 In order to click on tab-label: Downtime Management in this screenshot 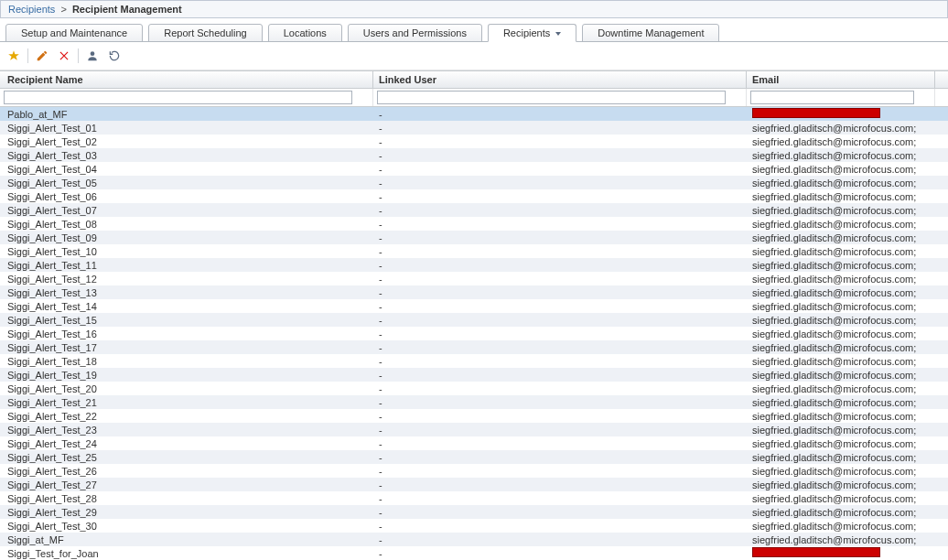, I will do `click(651, 33)`.